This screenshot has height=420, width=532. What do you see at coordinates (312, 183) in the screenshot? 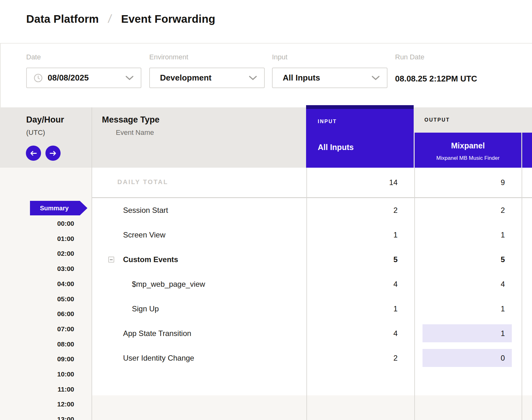
I see `daily-total-row: DAILY TOTAL 14 9` at bounding box center [312, 183].